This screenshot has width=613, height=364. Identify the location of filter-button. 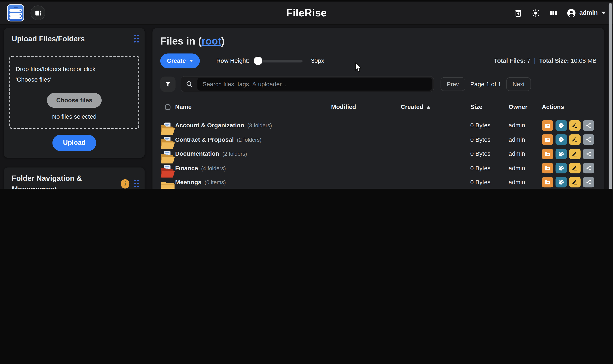
(168, 84).